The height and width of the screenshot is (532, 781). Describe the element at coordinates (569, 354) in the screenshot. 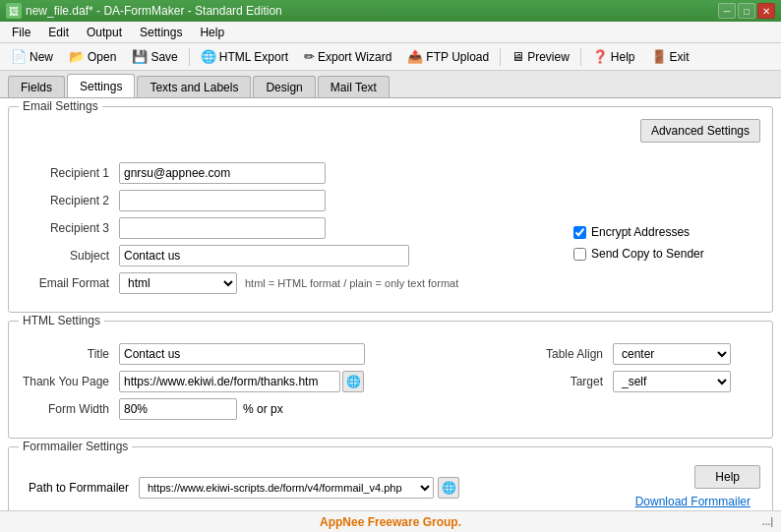

I see `table-align-label: Table Align` at that location.